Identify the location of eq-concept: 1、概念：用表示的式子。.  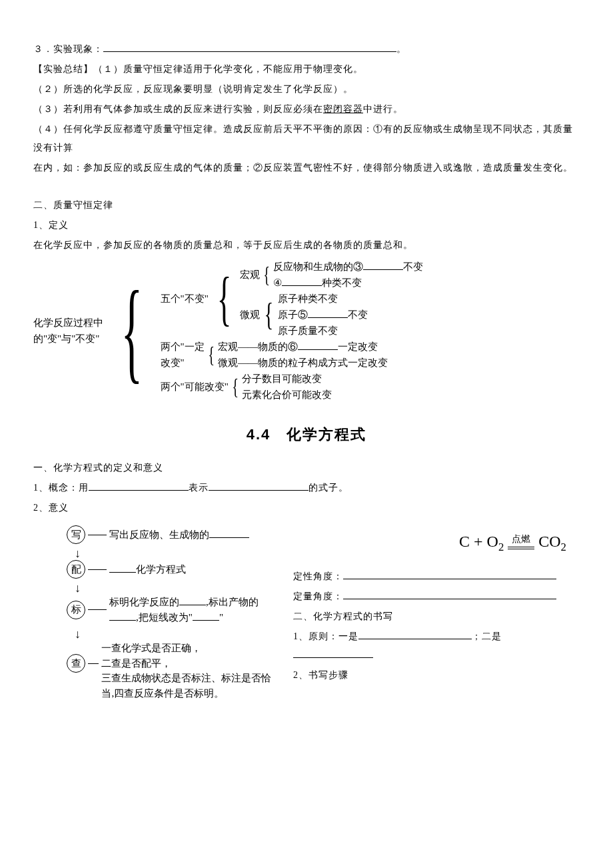
(306, 488).